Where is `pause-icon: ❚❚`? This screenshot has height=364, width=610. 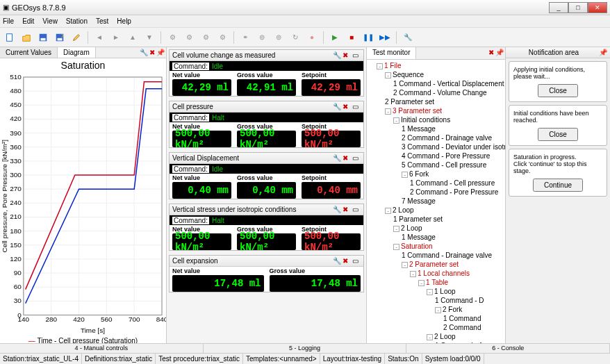 pause-icon: ❚❚ is located at coordinates (368, 38).